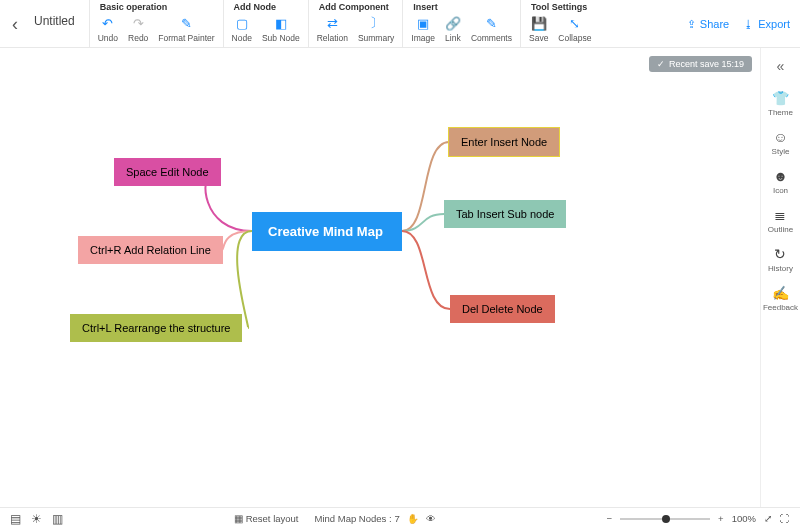 This screenshot has width=800, height=529. I want to click on status-bar: ▤ ☀ ▥ ▦ Reset layout Mind Map Nodes : 7 …, so click(400, 518).